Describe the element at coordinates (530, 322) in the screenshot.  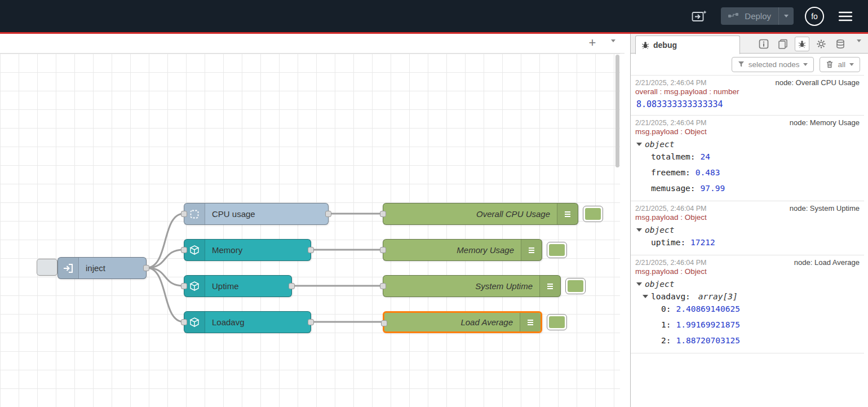
I see `debug-list-icon` at that location.